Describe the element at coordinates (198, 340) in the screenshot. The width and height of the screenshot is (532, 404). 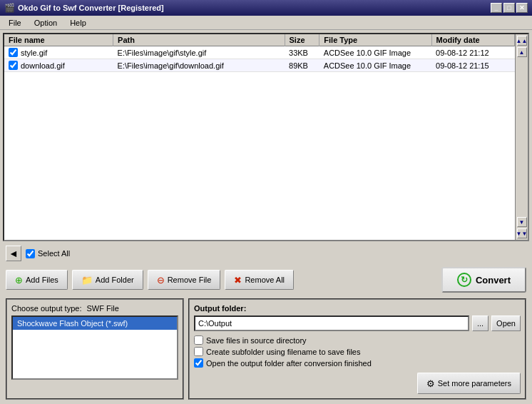
I see `option-source-dir-checkbox` at that location.